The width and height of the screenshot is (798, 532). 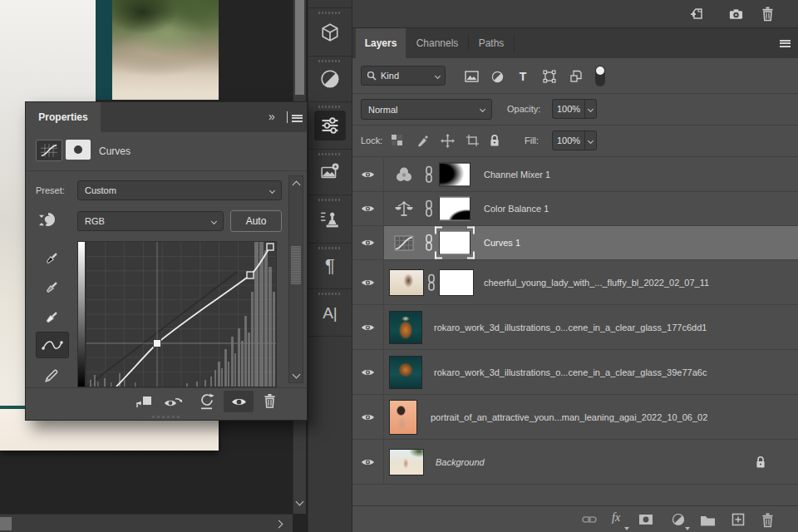 What do you see at coordinates (298, 118) in the screenshot?
I see `properties-menu-icon` at bounding box center [298, 118].